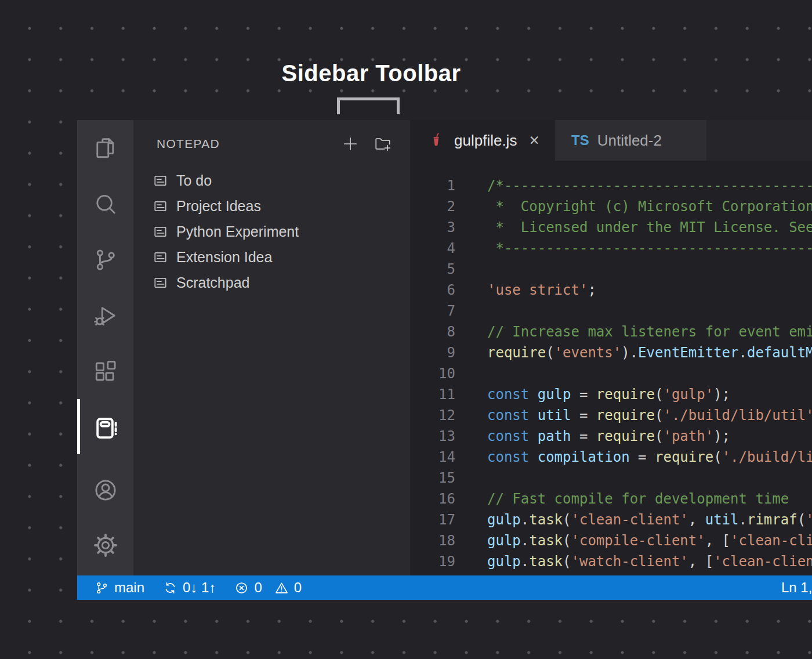 This screenshot has height=659, width=812. Describe the element at coordinates (106, 372) in the screenshot. I see `activity-item-extensions` at that location.